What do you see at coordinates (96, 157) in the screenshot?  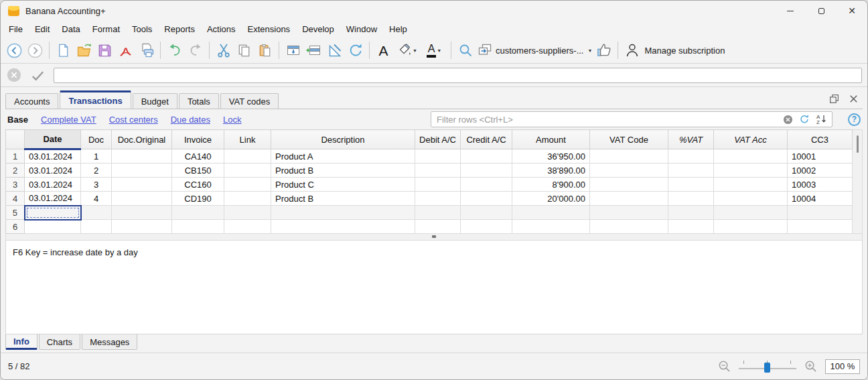 I see `table-cell: 1` at bounding box center [96, 157].